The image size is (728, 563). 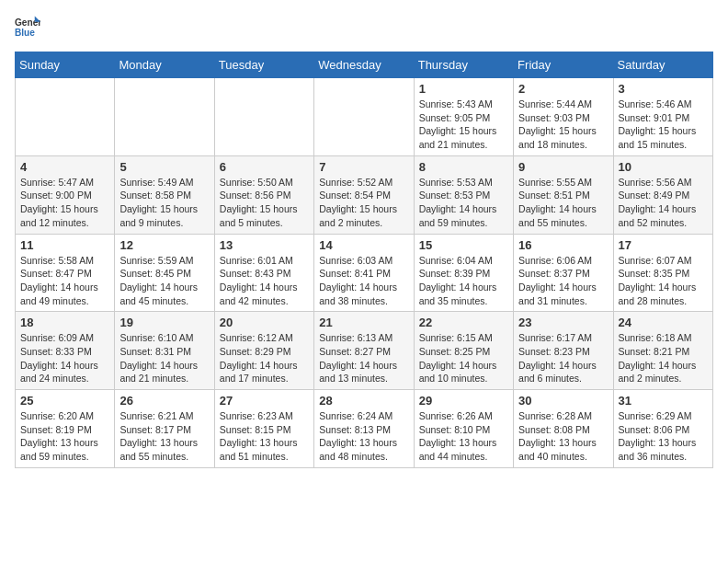 What do you see at coordinates (664, 195) in the screenshot?
I see `day-info: Sunset: 8:49 PM` at bounding box center [664, 195].